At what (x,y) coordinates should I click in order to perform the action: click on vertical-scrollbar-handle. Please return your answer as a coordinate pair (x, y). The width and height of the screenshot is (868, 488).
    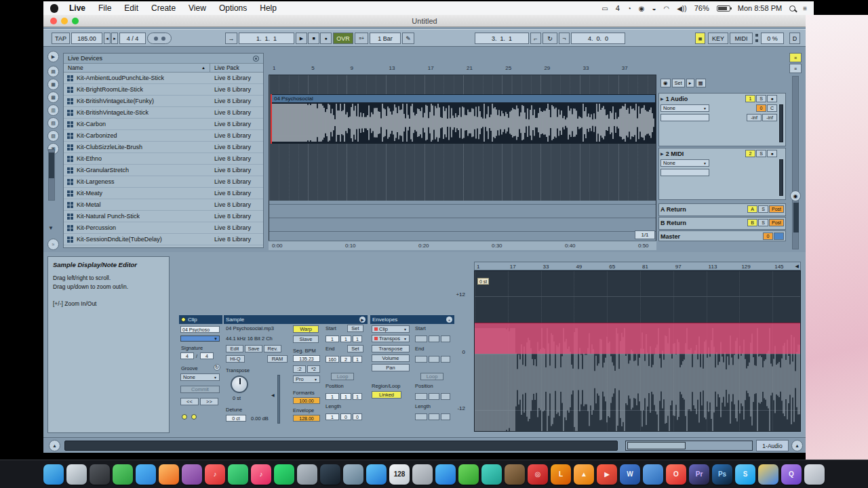
    Looking at the image, I should click on (796, 218).